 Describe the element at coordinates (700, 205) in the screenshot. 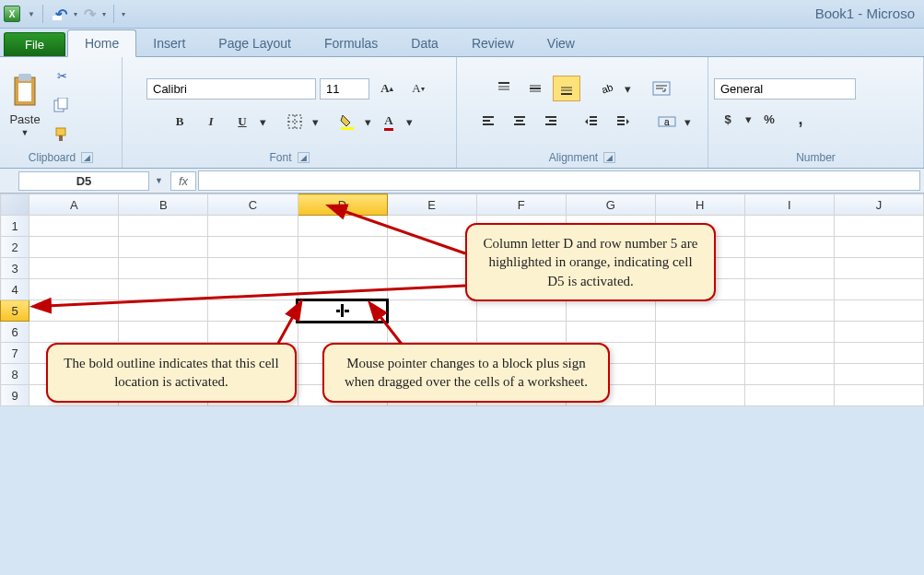

I see `col-header-H: H` at that location.